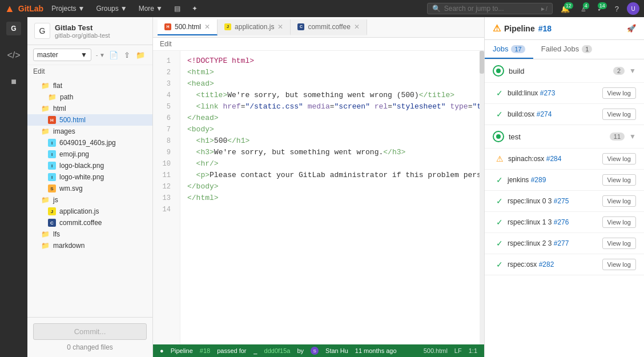  Describe the element at coordinates (633, 9) in the screenshot. I see `avatar: U` at that location.